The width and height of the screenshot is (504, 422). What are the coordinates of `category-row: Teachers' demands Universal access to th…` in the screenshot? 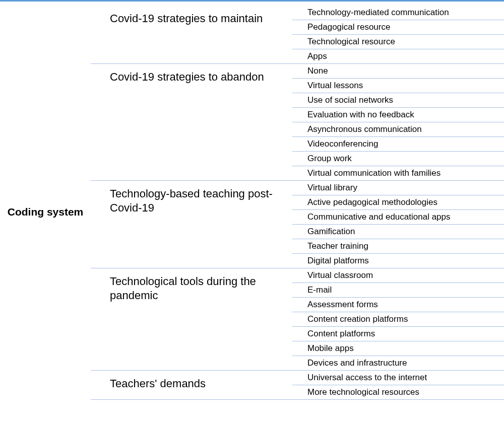 It's located at (297, 385).